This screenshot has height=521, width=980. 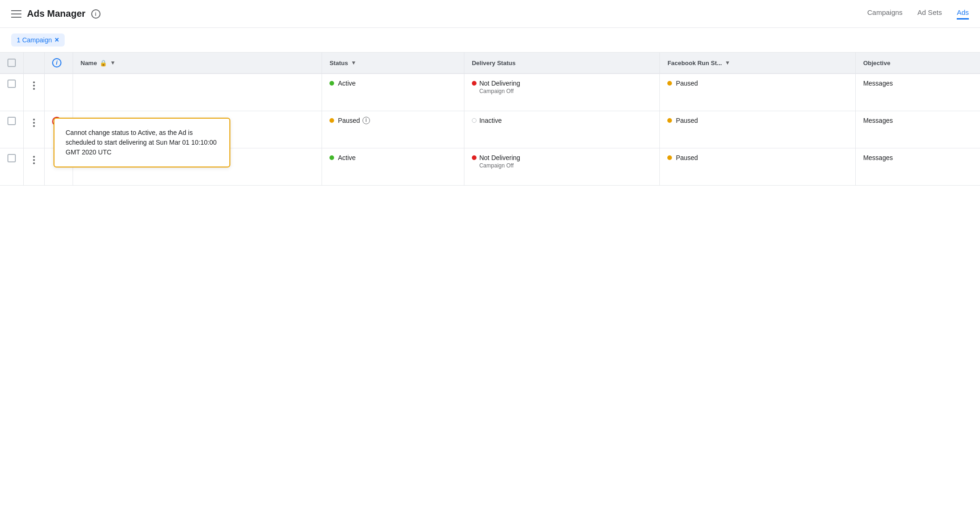 What do you see at coordinates (12, 84) in the screenshot?
I see `row1-checkbox` at bounding box center [12, 84].